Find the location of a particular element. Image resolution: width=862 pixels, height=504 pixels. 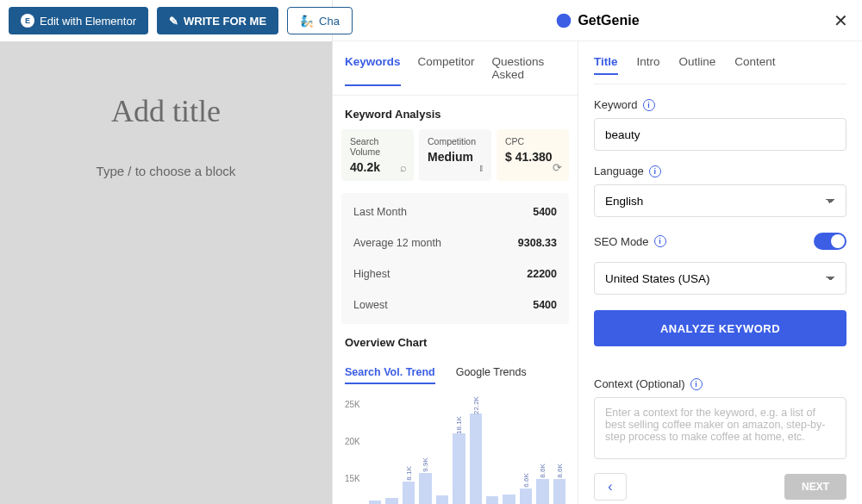

chart-bars: 8.1K9.9K18.1K22.2K6.6K8.6K8.6K is located at coordinates (467, 451).